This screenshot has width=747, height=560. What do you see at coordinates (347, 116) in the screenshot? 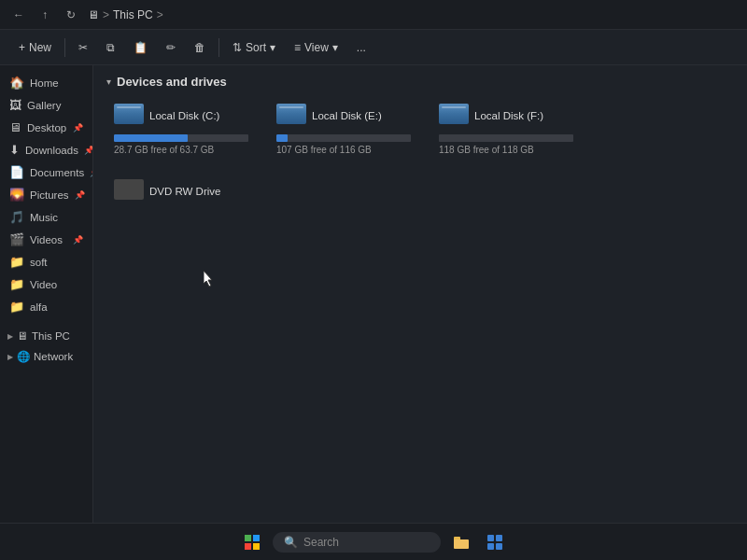
I see `drive-name-e: Local Disk (E:)` at bounding box center [347, 116].